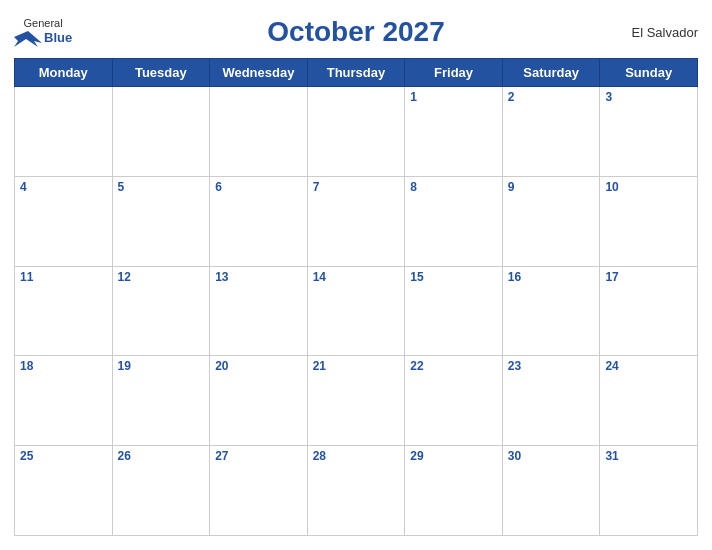 This screenshot has height=550, width=712. I want to click on day-number: 5, so click(122, 187).